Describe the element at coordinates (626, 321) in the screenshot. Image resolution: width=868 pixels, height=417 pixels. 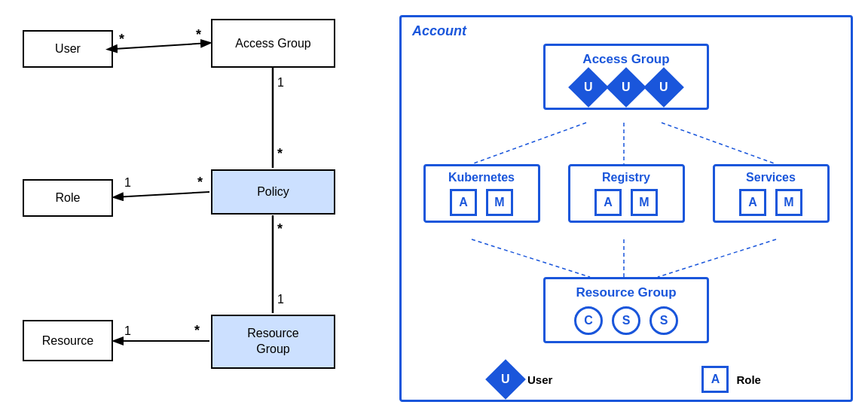
I see `rg-icons-row: C S S` at that location.